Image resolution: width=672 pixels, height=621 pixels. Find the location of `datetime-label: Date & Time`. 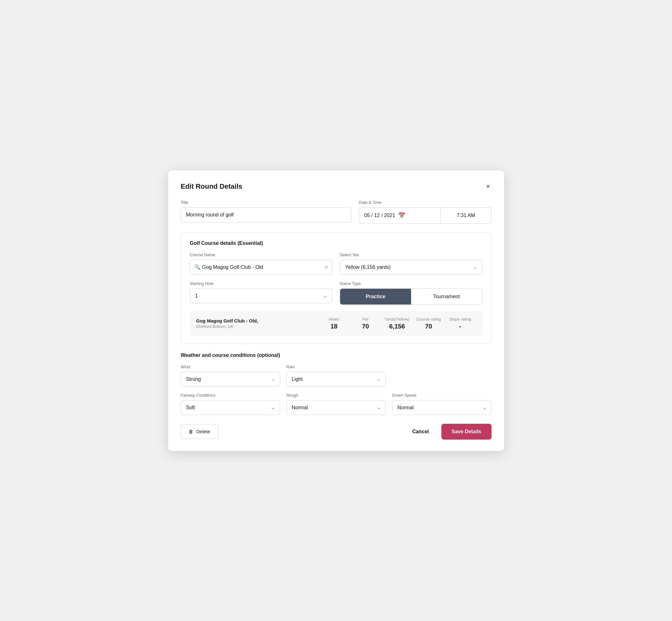

datetime-label: Date & Time is located at coordinates (425, 202).